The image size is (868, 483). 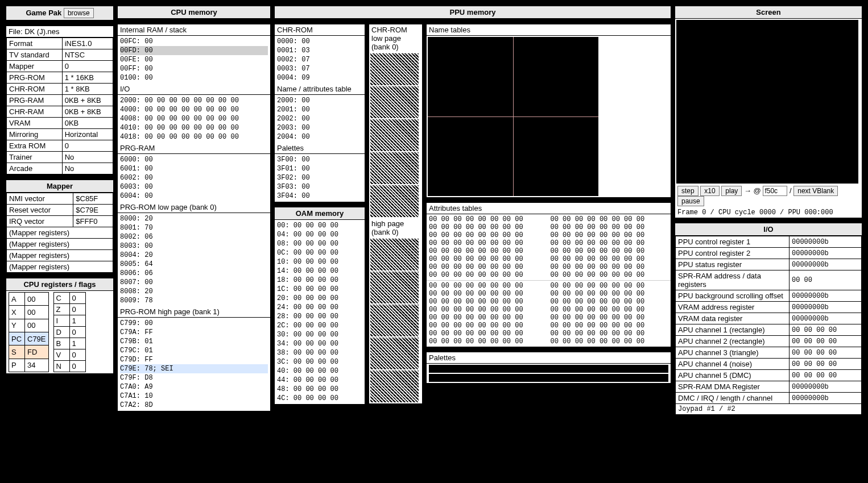 I want to click on mem-line: 08: 00 00 00 00, so click(x=320, y=244).